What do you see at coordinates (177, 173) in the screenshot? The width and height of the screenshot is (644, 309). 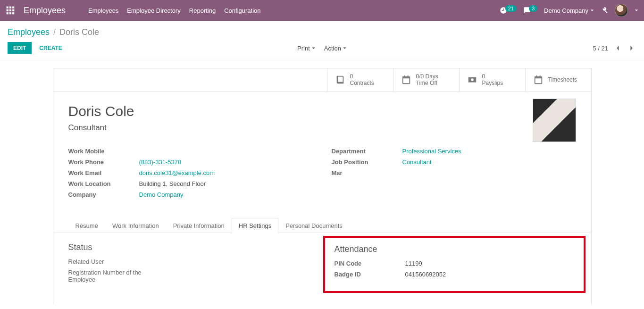 I see `work-email-value: doris.cole31@example.com` at bounding box center [177, 173].